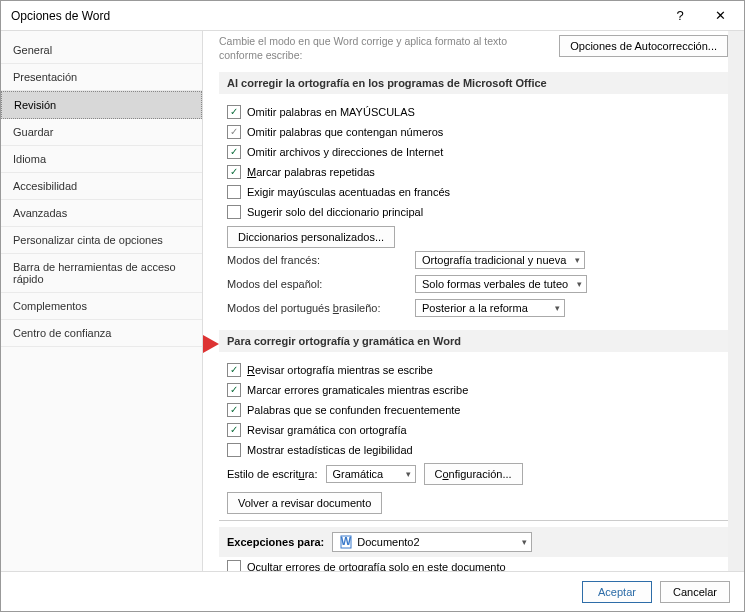  I want to click on portuguese-modes-dropdown: Posterior a la reforma, so click(490, 308).